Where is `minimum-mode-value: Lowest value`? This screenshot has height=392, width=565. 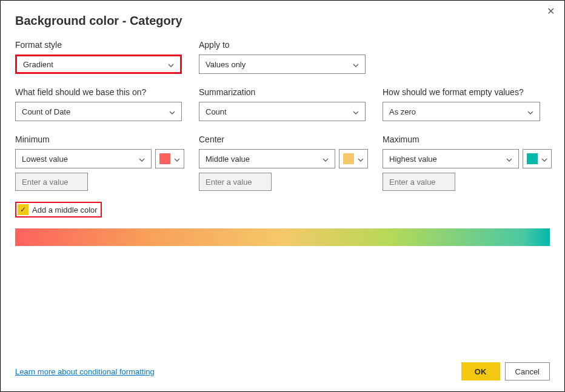 minimum-mode-value: Lowest value is located at coordinates (45, 159).